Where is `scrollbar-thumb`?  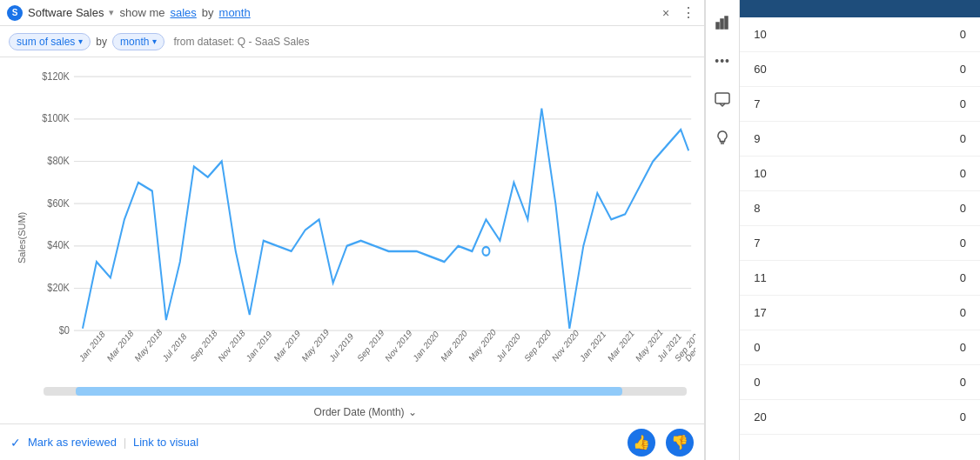
scrollbar-thumb is located at coordinates (349, 391).